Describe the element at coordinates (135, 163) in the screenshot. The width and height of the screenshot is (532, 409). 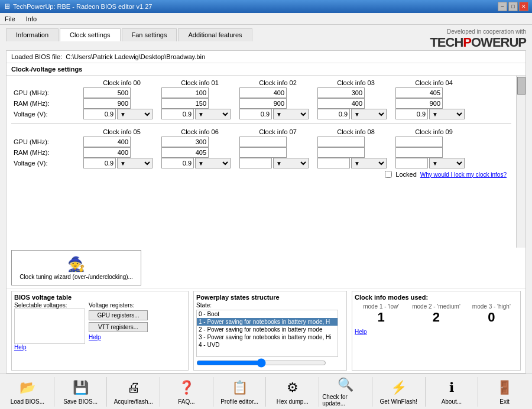
I see `volt-05-select: ▼` at that location.